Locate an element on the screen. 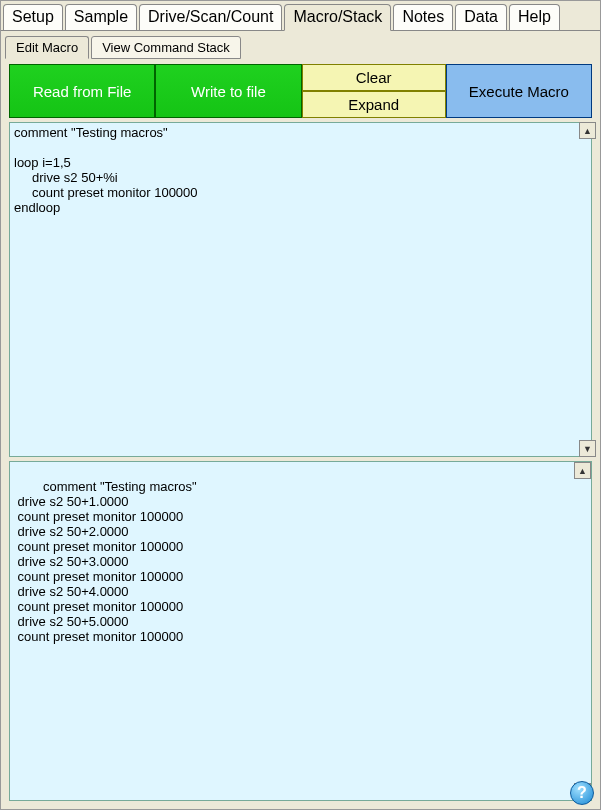  tab-setup: Setup is located at coordinates (33, 18).